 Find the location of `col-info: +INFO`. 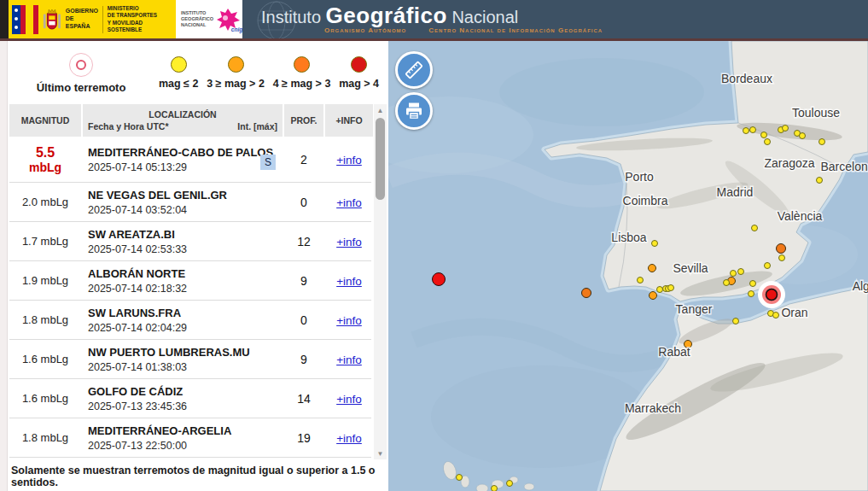

col-info: +INFO is located at coordinates (349, 120).